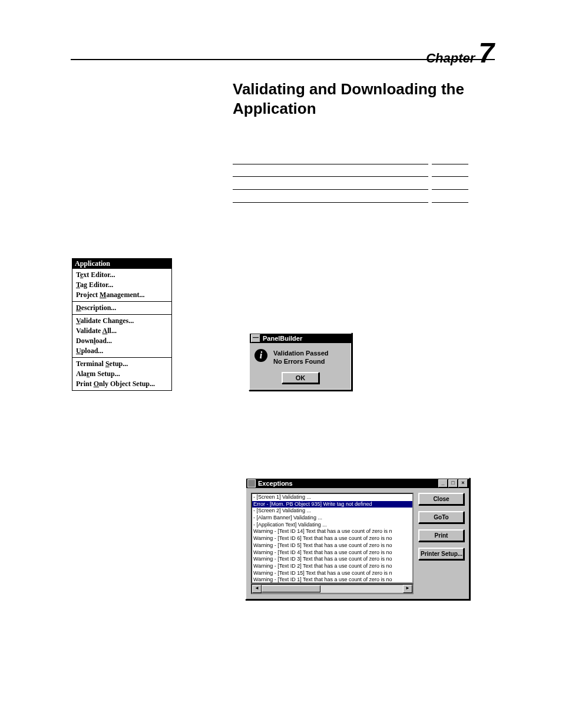 This screenshot has width=562, height=728. I want to click on list-item: - [Screen 2] Validating ..., so click(332, 511).